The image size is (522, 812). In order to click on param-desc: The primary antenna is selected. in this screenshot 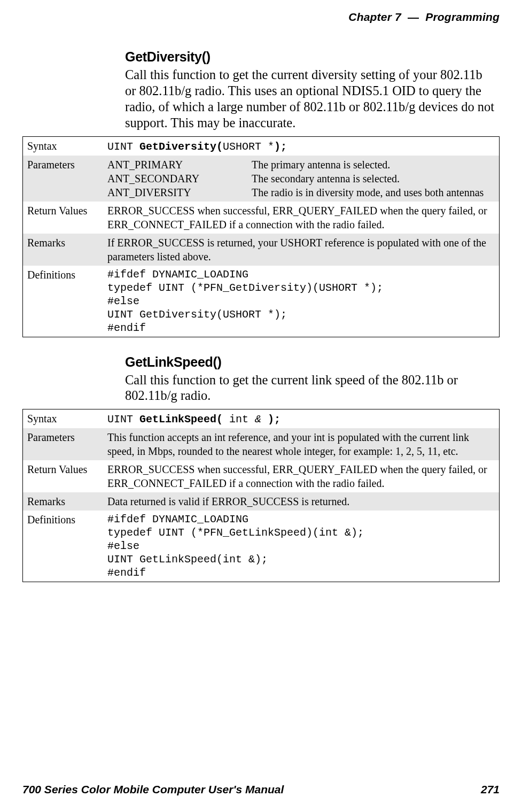, I will do `click(373, 165)`.